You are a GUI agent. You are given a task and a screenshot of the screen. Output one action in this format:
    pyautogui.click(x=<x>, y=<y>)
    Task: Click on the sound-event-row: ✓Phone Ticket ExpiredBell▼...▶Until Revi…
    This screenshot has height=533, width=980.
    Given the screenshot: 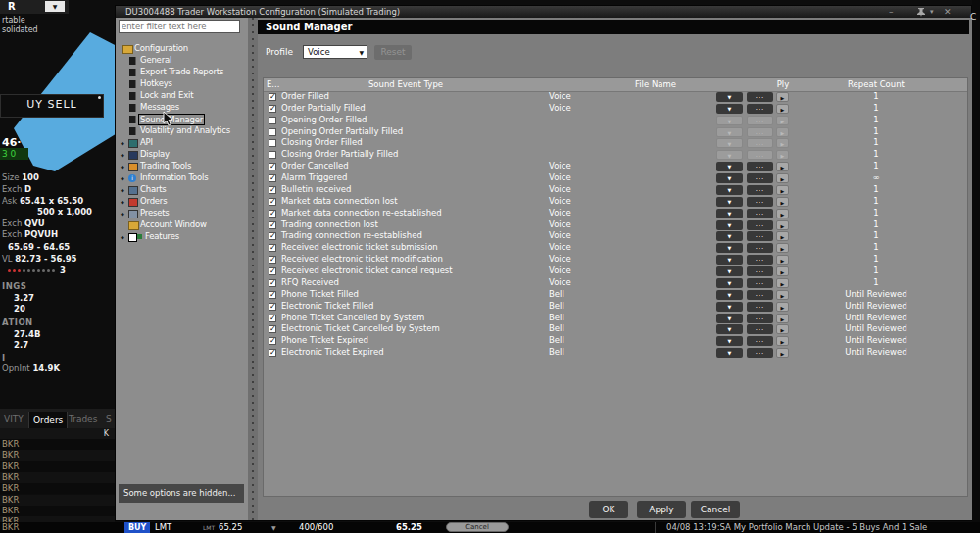 What is the action you would take?
    pyautogui.click(x=615, y=341)
    